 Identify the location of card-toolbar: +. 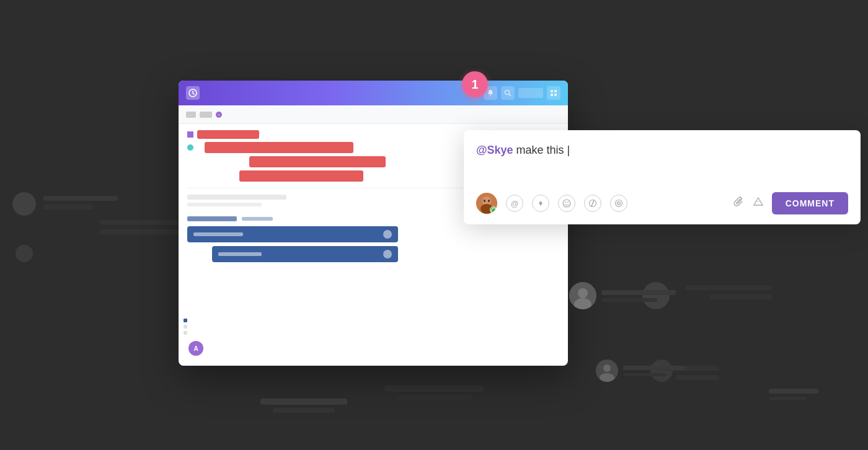
(373, 115).